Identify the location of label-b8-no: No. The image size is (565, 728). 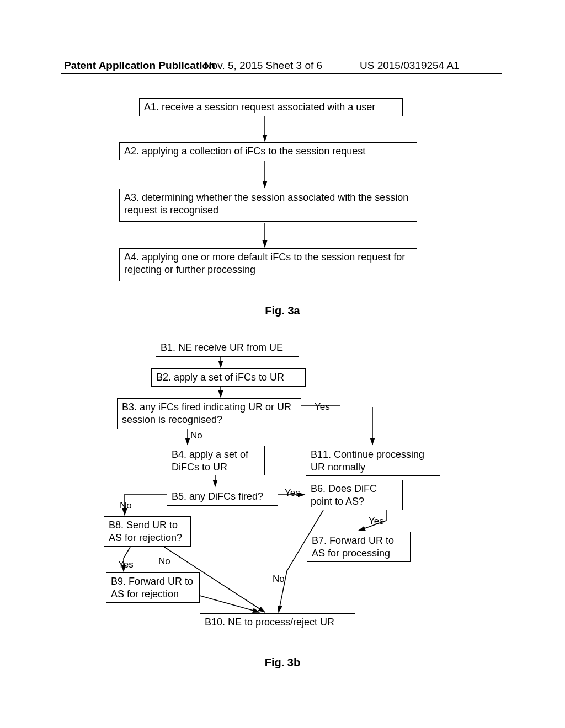
(164, 561).